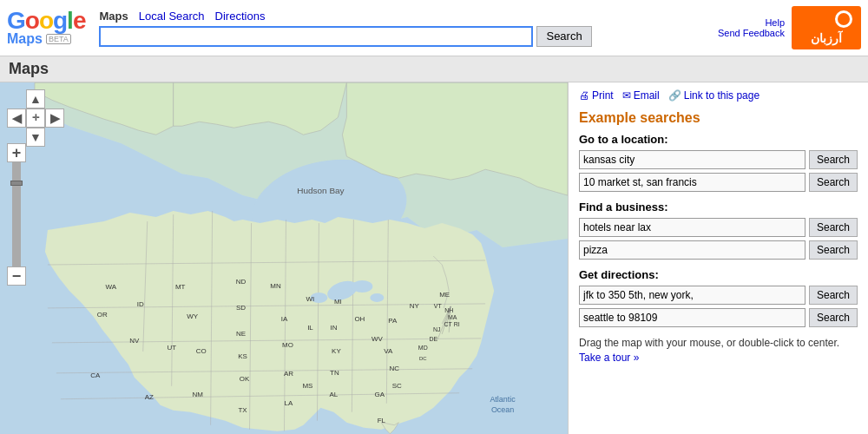  What do you see at coordinates (382, 420) in the screenshot?
I see `svg-text: FL` at bounding box center [382, 420].